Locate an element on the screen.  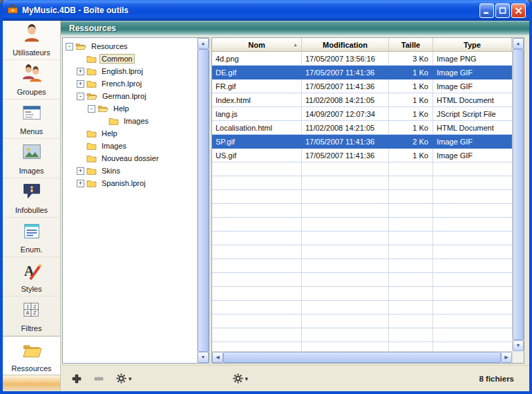
scroll-left-icon: ◀ is located at coordinates (218, 357).